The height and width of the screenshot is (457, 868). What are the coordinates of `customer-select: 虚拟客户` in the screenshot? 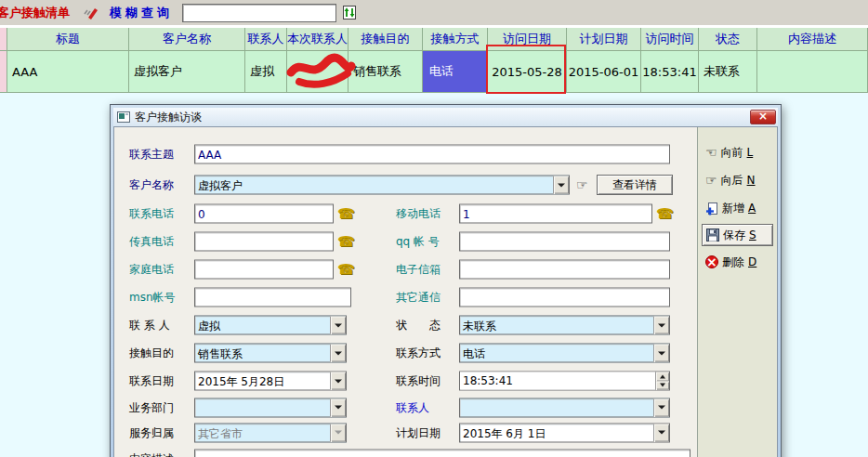 It's located at (382, 186).